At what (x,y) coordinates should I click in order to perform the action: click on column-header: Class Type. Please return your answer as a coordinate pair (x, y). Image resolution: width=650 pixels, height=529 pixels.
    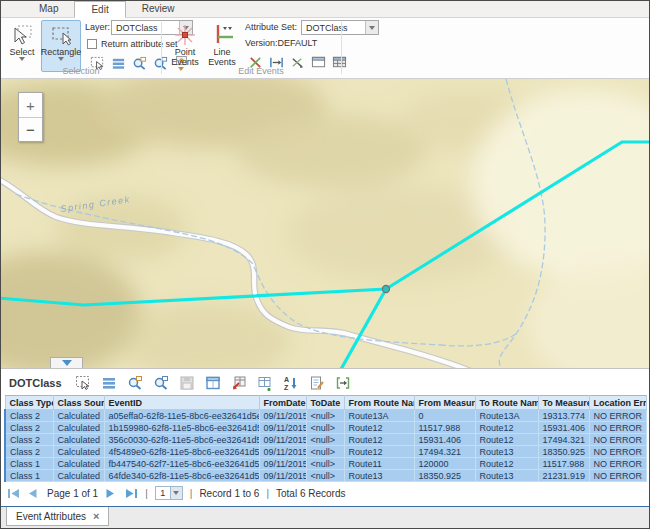
    Looking at the image, I should click on (29, 403).